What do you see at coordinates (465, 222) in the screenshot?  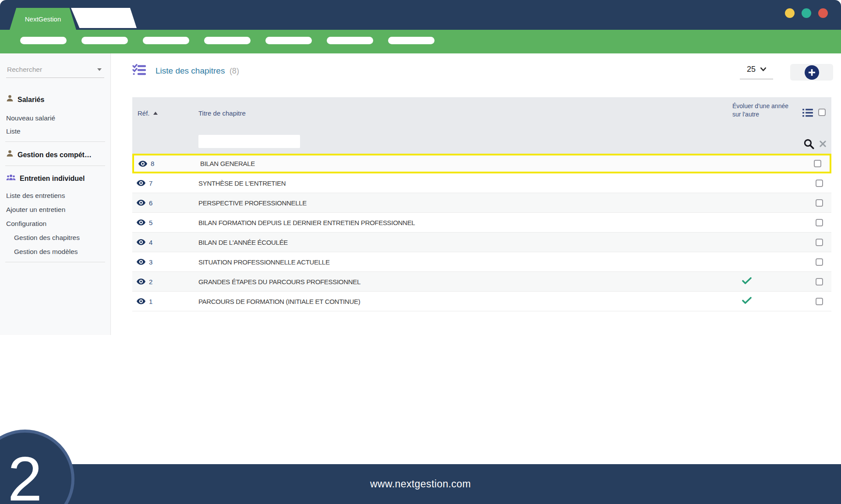 I see `row-title: BILAN FORMATION DEPUIS LE DERNIER ENTRET…` at bounding box center [465, 222].